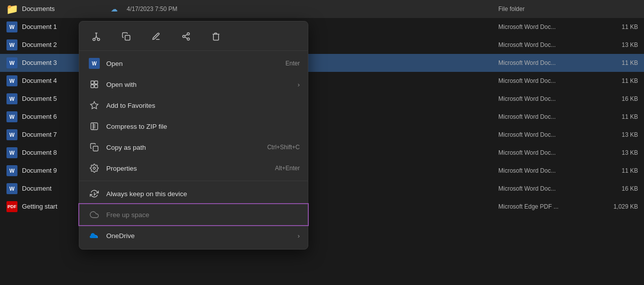  Describe the element at coordinates (194, 236) in the screenshot. I see `context-menu-onedrive: OneDrive ›` at that location.